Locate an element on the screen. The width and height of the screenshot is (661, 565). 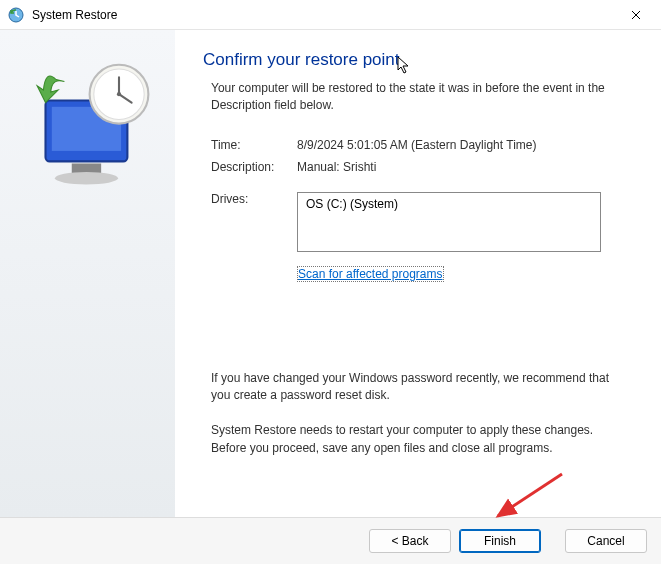
finish-button: Finish is located at coordinates (500, 541).